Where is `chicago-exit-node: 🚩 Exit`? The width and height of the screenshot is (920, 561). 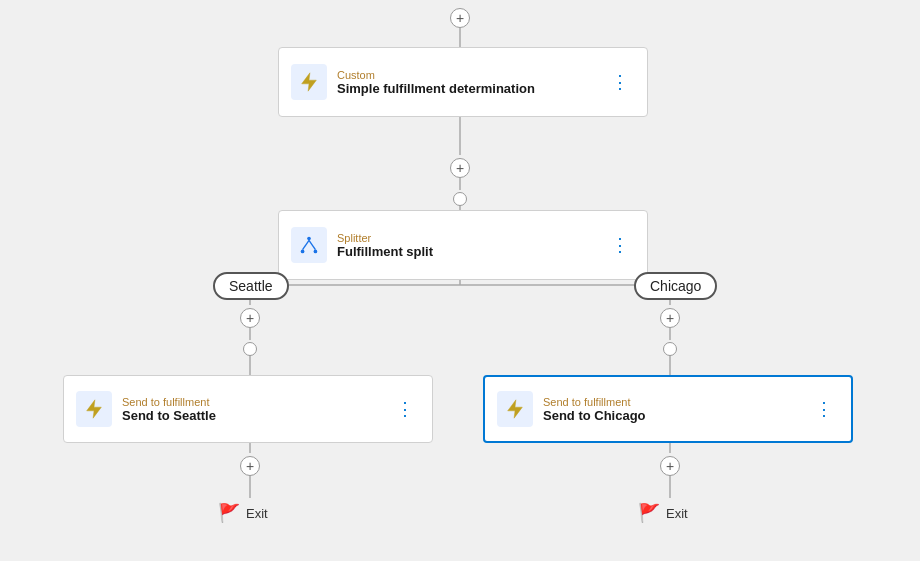 chicago-exit-node: 🚩 Exit is located at coordinates (663, 513).